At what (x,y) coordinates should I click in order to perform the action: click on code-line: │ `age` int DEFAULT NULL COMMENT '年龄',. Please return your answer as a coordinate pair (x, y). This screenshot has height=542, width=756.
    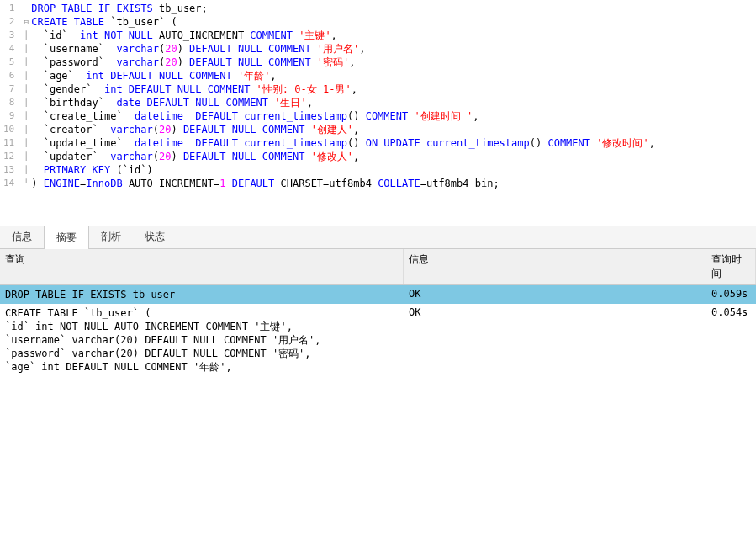
    Looking at the image, I should click on (389, 76).